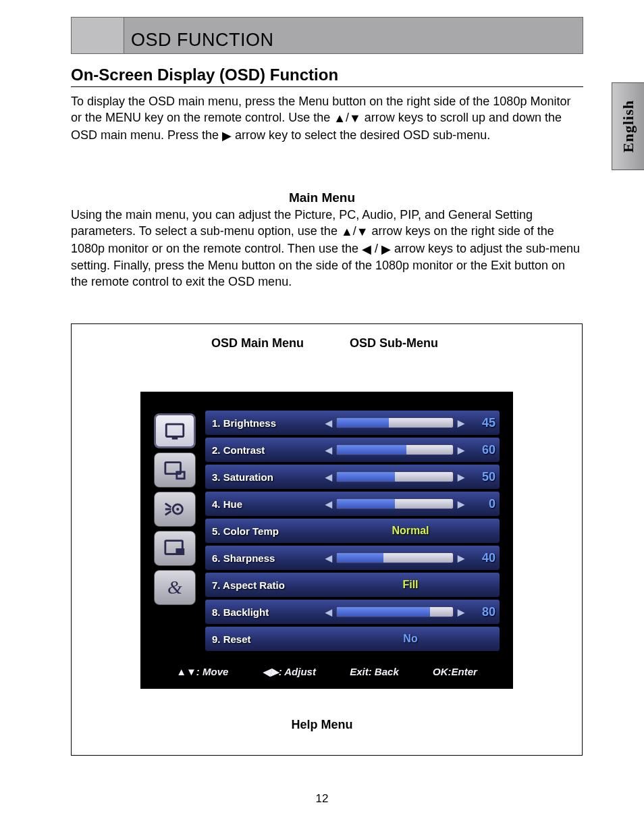 This screenshot has width=644, height=834. Describe the element at coordinates (327, 672) in the screenshot. I see `osd-help-row: ▲▼: Move ◀▶: Adjust Exit: Back OK:Enter` at that location.